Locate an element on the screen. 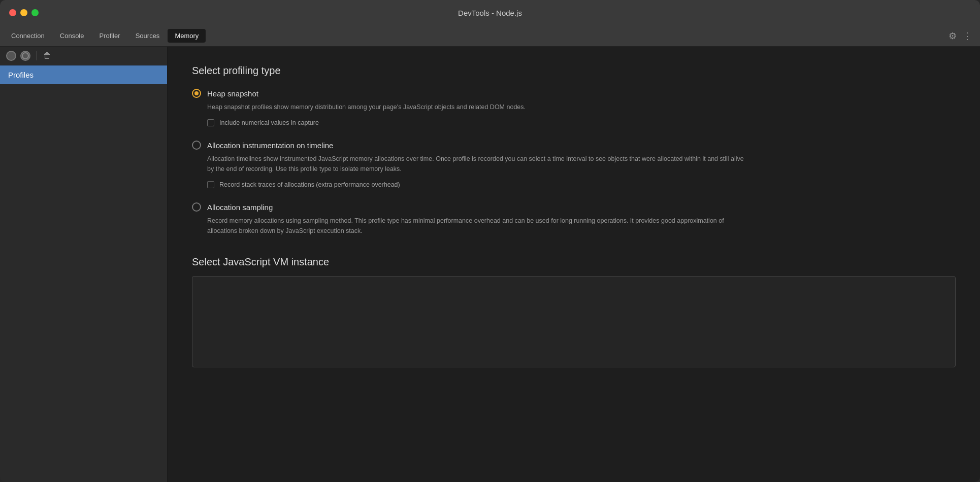  more-options-icon: ⋮ is located at coordinates (967, 36).